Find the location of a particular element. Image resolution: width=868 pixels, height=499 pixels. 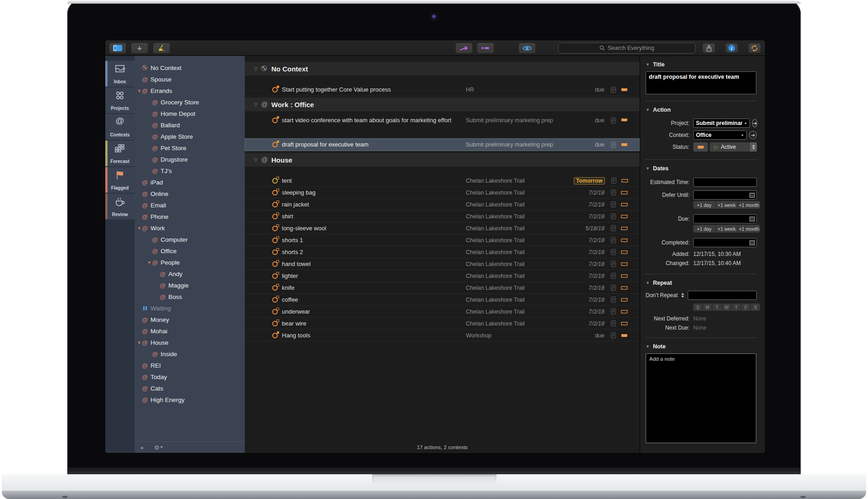

project-dropdown: Submit preliminar…▼ is located at coordinates (722, 123).